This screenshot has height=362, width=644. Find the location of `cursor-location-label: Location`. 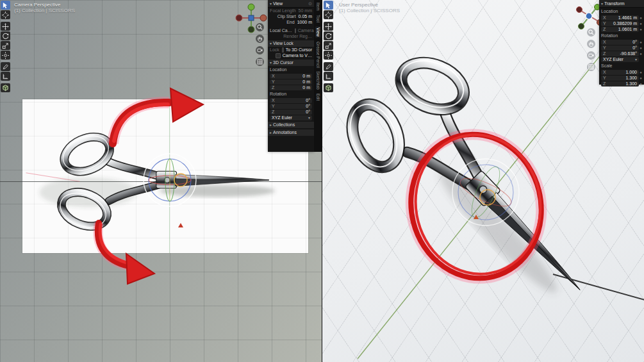

cursor-location-label: Location is located at coordinates (291, 69).